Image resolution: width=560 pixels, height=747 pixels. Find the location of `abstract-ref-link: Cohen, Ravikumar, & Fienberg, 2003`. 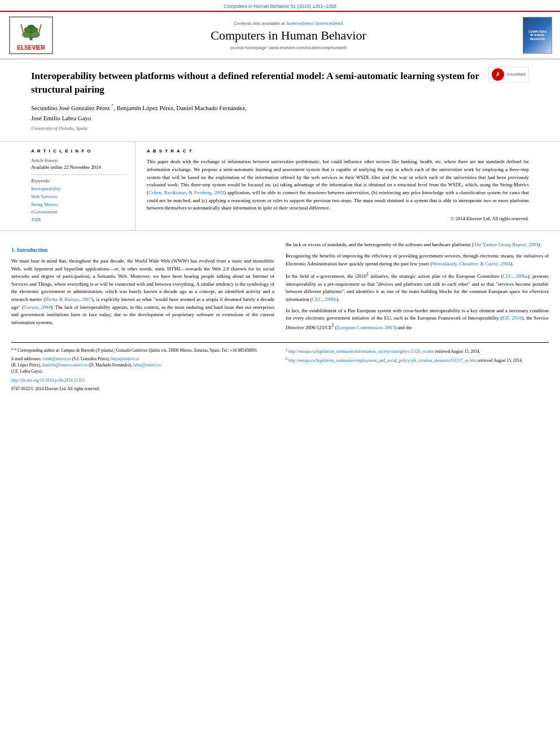

abstract-ref-link: Cohen, Ravikumar, & Fienberg, 2003 is located at coordinates (186, 193).